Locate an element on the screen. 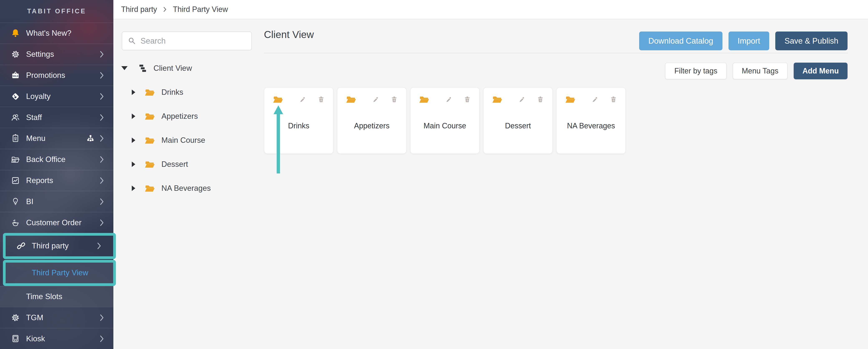 This screenshot has width=868, height=349. save-publish-button: Save & Publish is located at coordinates (811, 41).